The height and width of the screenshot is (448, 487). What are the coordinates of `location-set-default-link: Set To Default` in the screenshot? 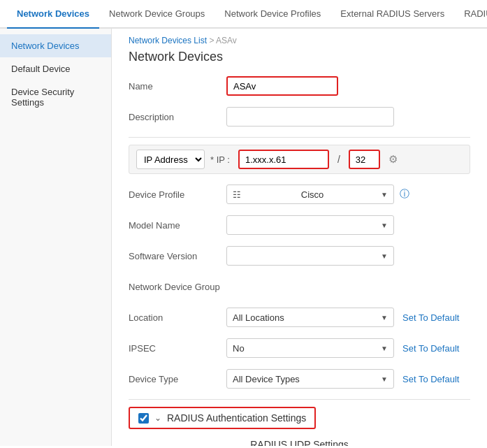 It's located at (430, 317).